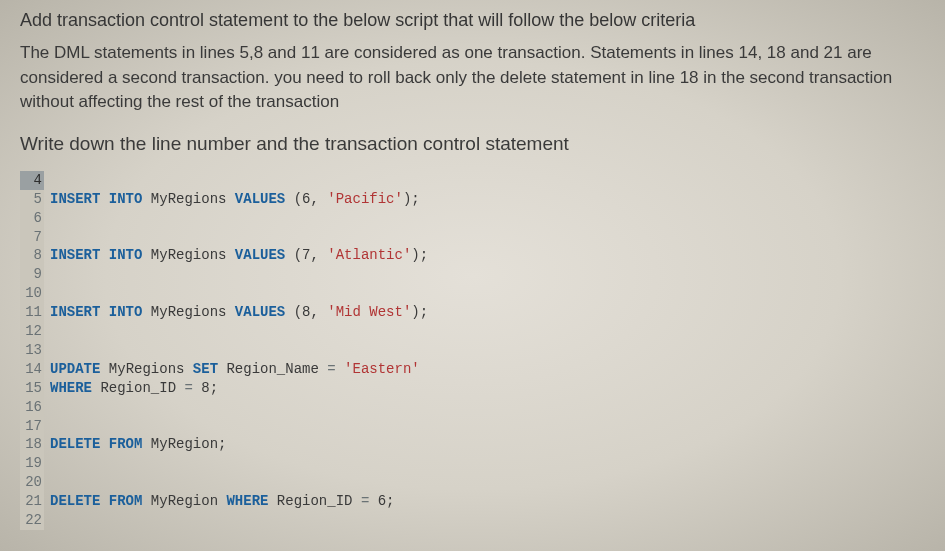  Describe the element at coordinates (369, 255) in the screenshot. I see `sql-string: 'Atlantic'` at that location.